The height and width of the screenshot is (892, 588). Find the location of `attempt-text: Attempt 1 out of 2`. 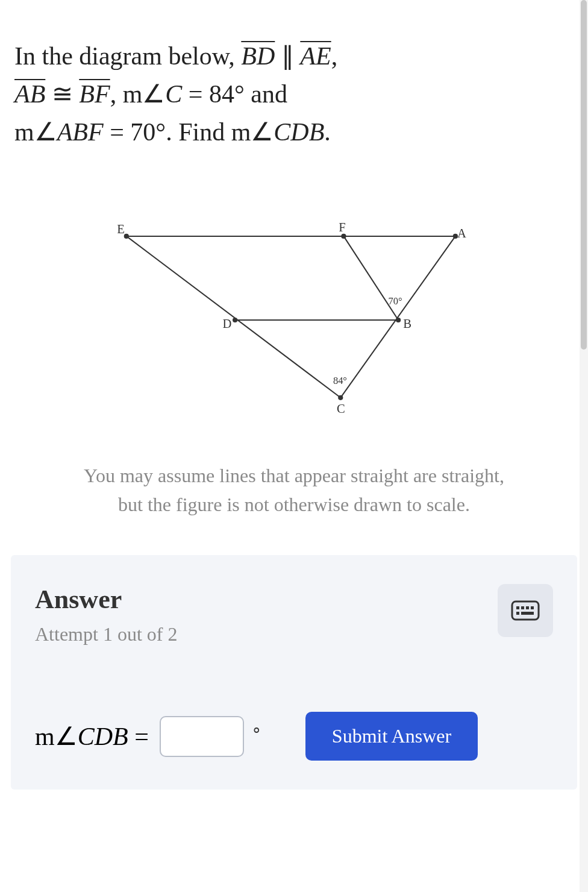

attempt-text: Attempt 1 out of 2 is located at coordinates (106, 634).